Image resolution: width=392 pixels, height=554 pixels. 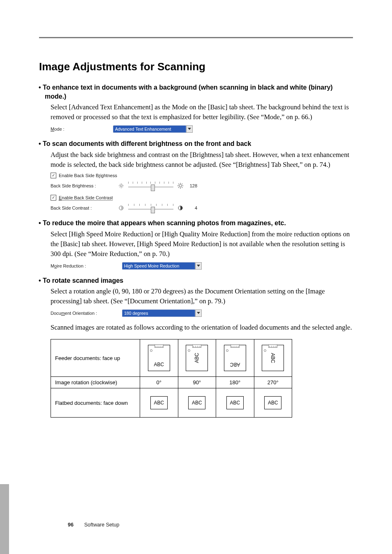 I want to click on contrast-high-icon, so click(x=180, y=208).